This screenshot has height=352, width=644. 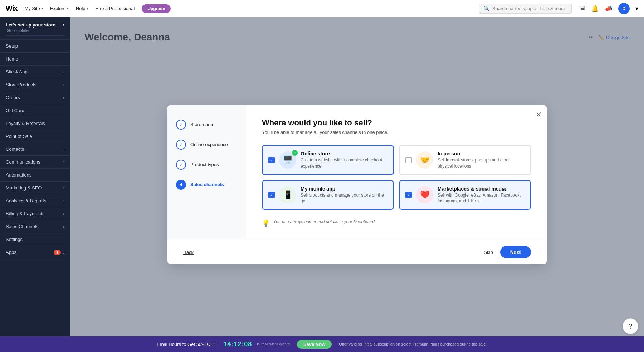 I want to click on marketplace-desc: Sell with Google, eBay, Amazon, Facebook…, so click(x=481, y=198).